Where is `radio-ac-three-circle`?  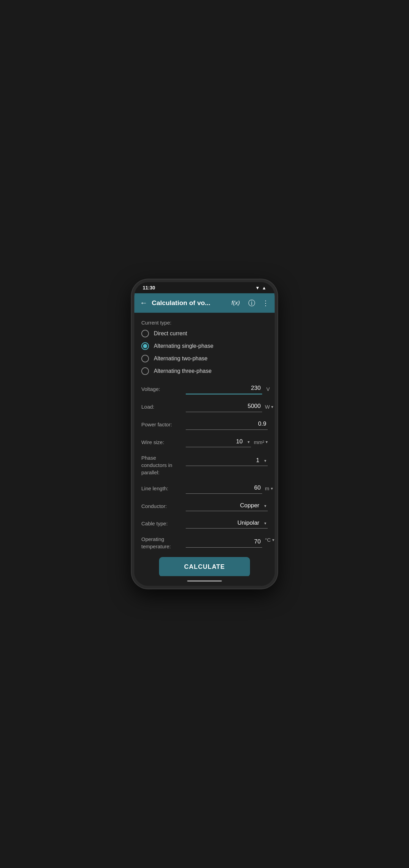 radio-ac-three-circle is located at coordinates (145, 371).